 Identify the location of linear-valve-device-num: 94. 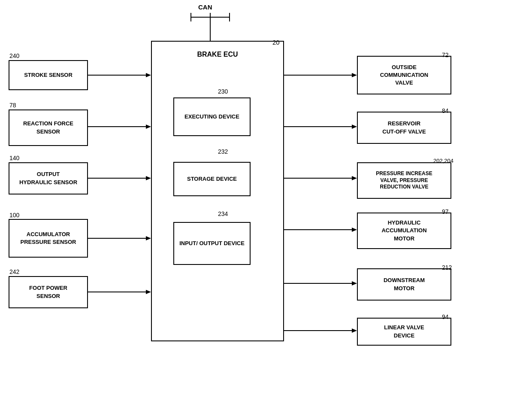
(445, 317).